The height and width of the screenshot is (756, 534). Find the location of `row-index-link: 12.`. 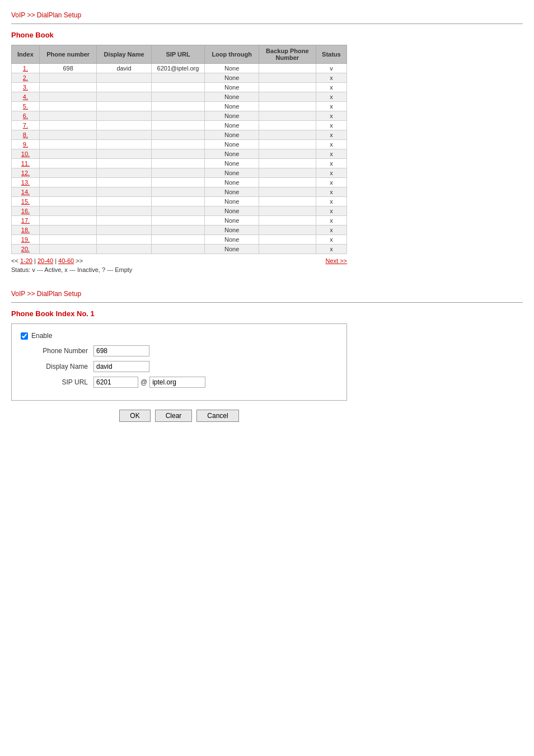

row-index-link: 12. is located at coordinates (26, 173).